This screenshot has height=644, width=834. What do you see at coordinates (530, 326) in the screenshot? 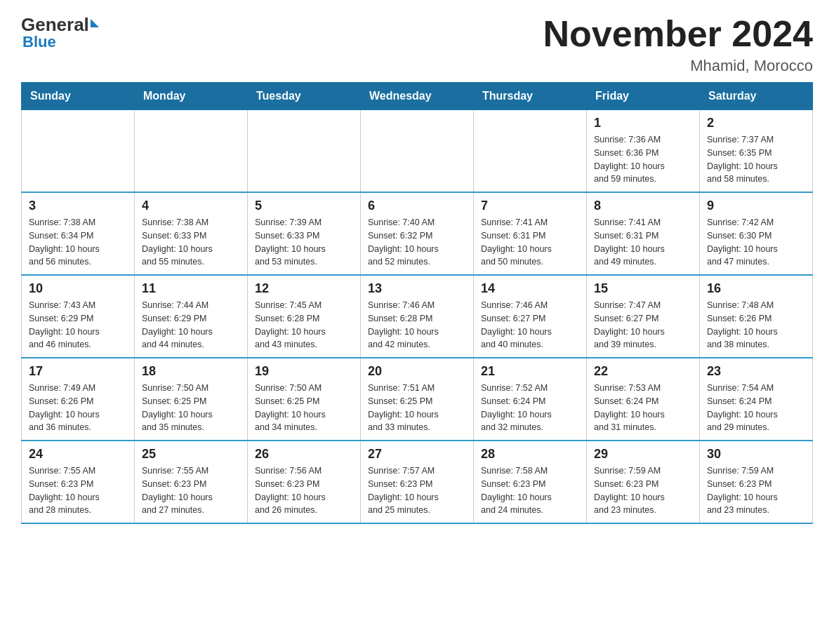
I see `day-info: Sunrise: 7:46 AMSunset: 6:27 PMDaylight:…` at bounding box center [530, 326].